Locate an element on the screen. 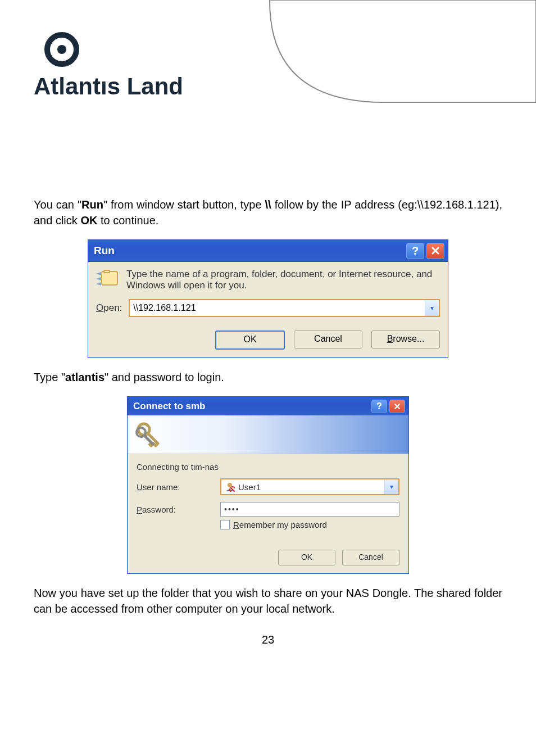 The height and width of the screenshot is (756, 536). paragraph-run-instructions: You can "Run" from window start button, … is located at coordinates (268, 212).